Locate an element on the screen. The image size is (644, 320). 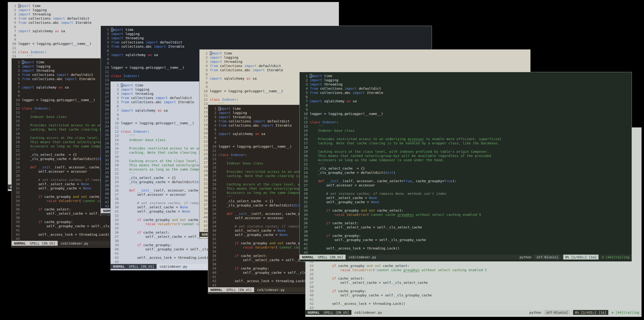
code-token: self._select_cache = is located at coordinates (150, 207).